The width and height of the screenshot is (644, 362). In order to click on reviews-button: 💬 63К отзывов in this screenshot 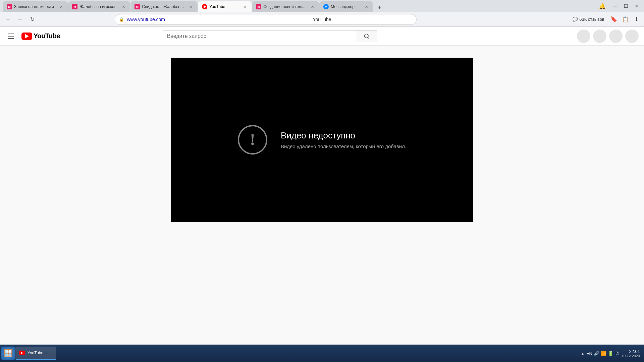, I will do `click(588, 19)`.